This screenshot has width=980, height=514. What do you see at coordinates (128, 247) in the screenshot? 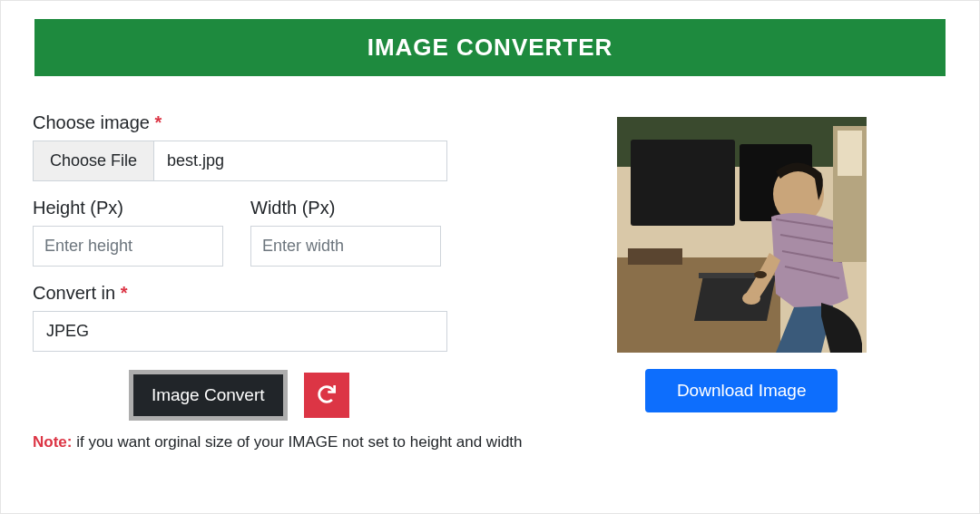
I see `height-input` at bounding box center [128, 247].